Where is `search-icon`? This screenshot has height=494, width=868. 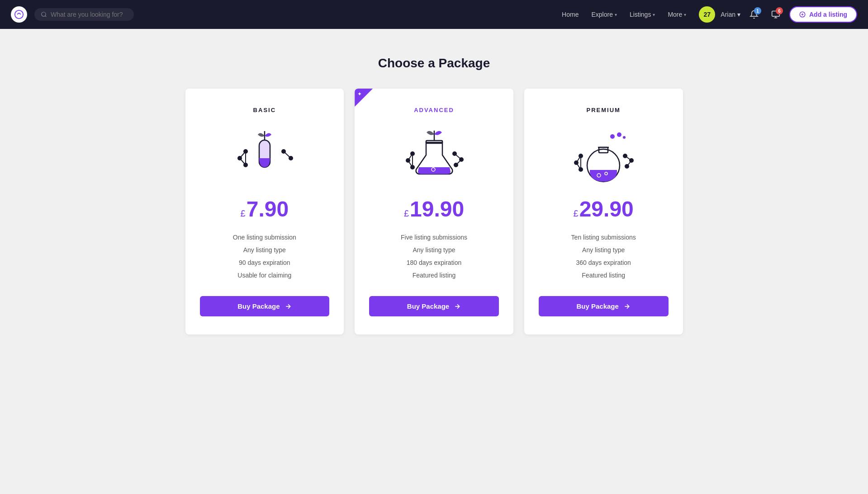
search-icon is located at coordinates (44, 14).